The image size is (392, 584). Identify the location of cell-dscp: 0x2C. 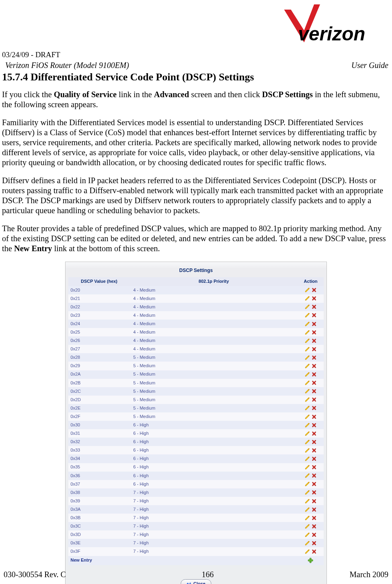
(99, 391).